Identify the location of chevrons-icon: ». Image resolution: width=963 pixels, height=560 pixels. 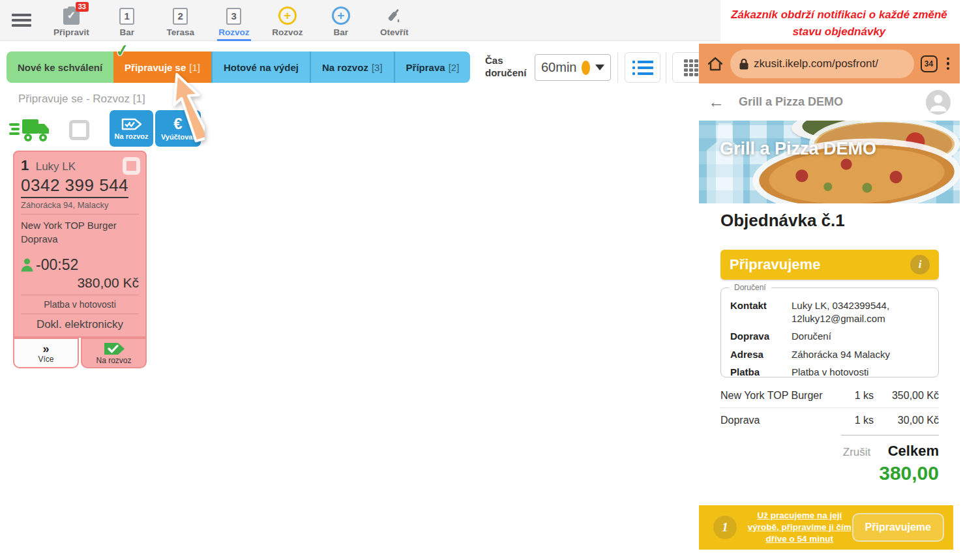
(46, 349).